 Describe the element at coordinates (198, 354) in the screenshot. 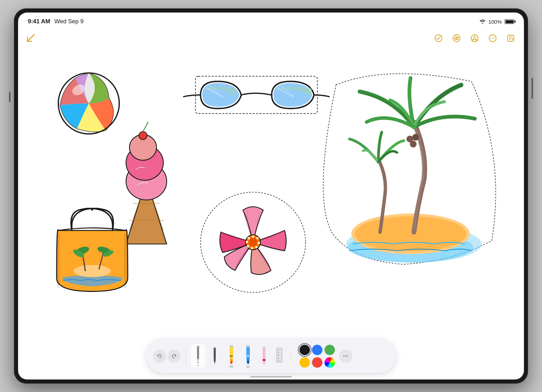

I see `pencil-icon` at that location.